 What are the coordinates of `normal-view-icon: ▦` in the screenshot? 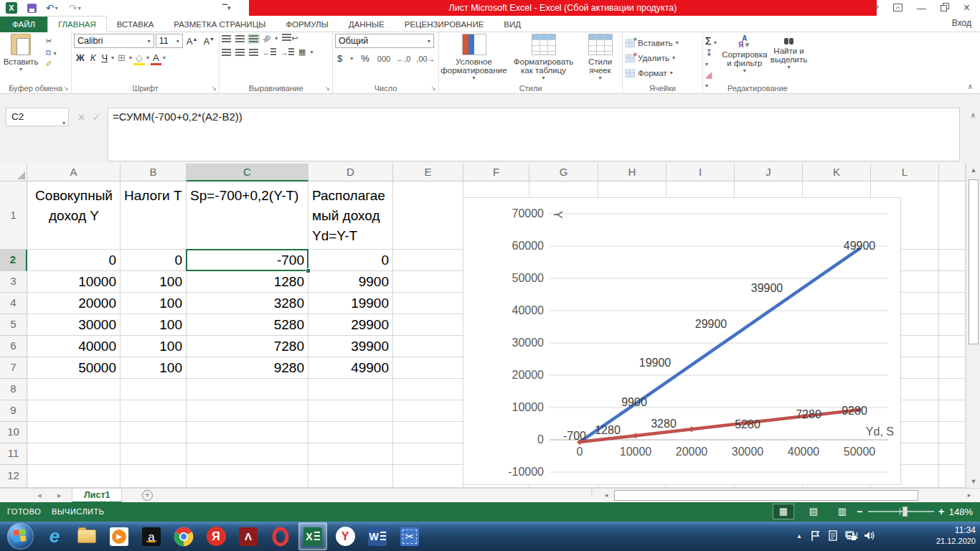 It's located at (783, 512).